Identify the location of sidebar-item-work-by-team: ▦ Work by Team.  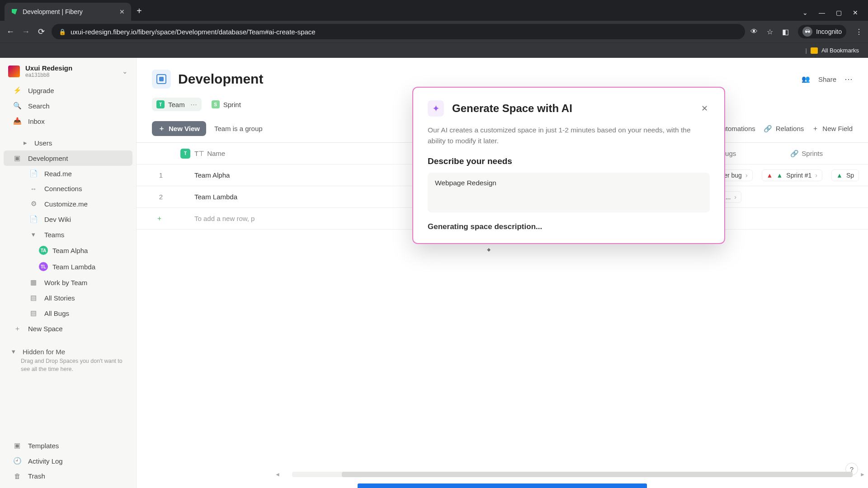
(68, 282).